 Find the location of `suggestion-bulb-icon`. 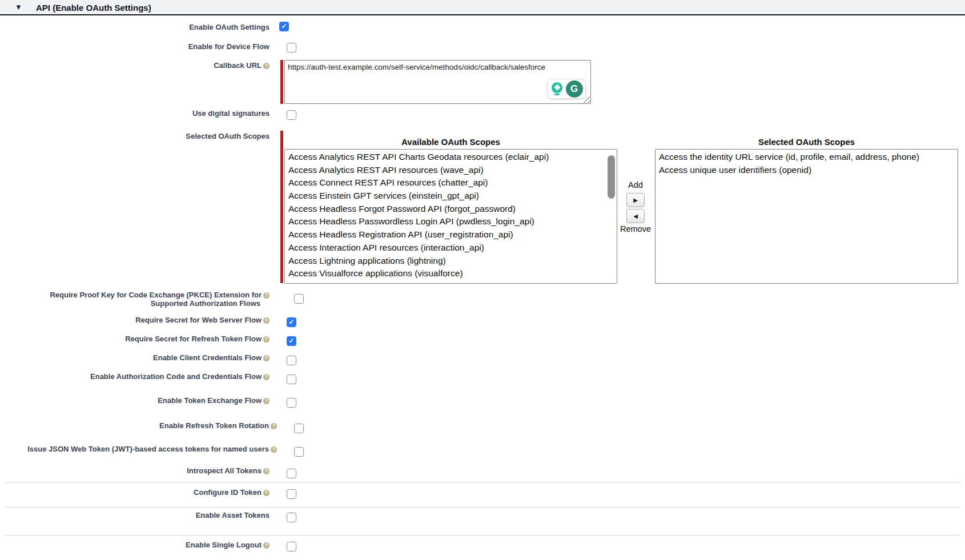

suggestion-bulb-icon is located at coordinates (557, 89).